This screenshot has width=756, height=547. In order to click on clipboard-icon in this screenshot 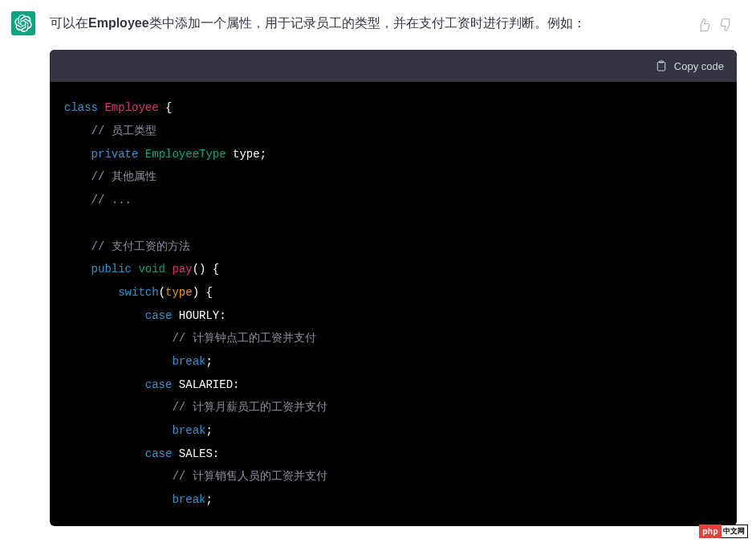, I will do `click(661, 66)`.